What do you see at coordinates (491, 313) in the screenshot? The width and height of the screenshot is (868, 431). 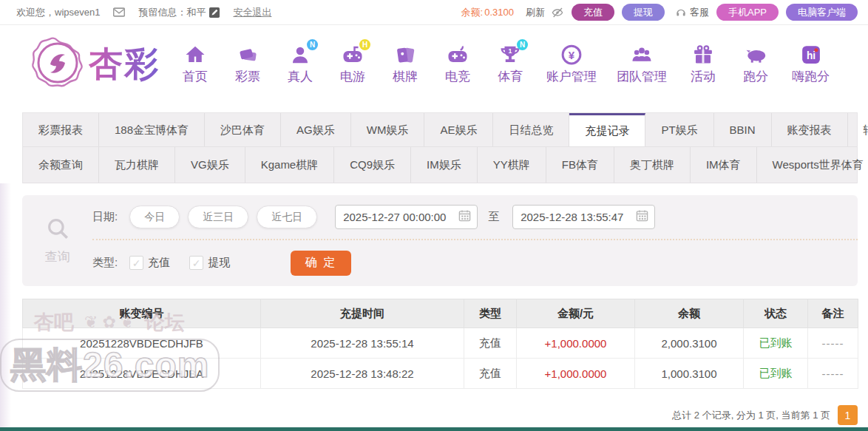 I see `column-header: 类型` at bounding box center [491, 313].